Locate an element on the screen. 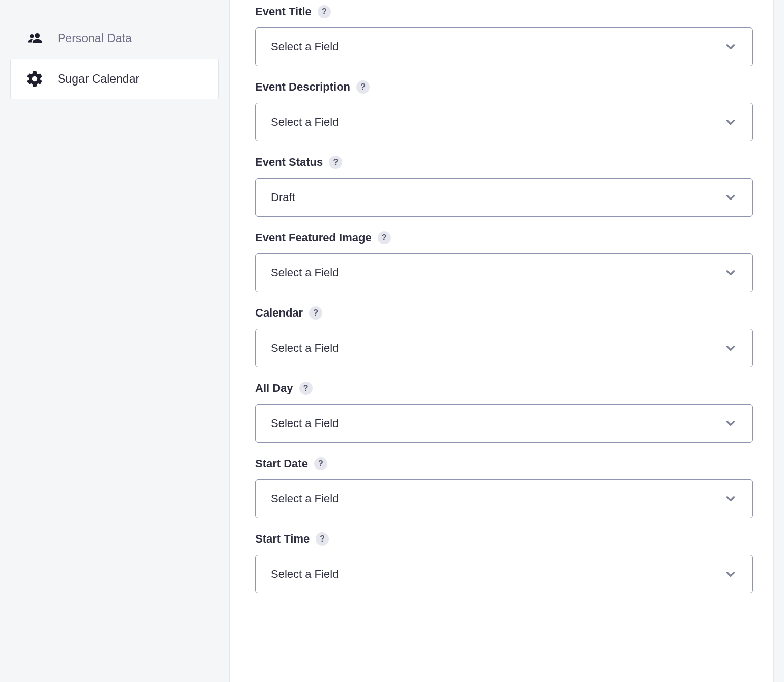 The width and height of the screenshot is (784, 682). field-start-time: Start Time ? Select a Field is located at coordinates (504, 563).